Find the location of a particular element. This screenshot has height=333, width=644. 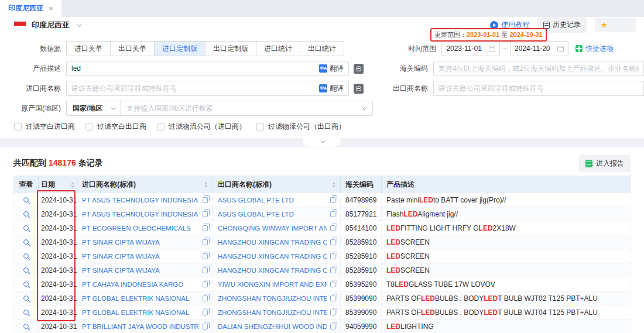

date-to-field is located at coordinates (539, 49).